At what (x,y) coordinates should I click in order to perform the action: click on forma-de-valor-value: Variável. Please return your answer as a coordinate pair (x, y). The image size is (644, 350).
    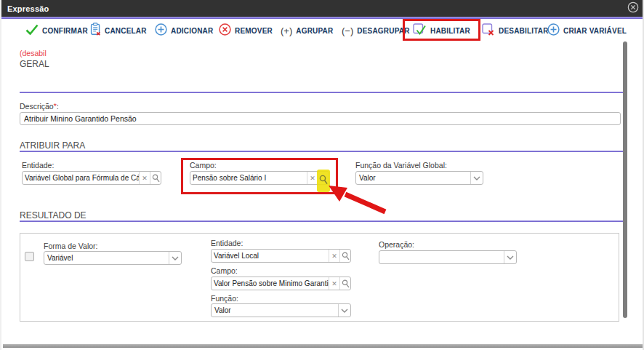
    Looking at the image, I should click on (106, 258).